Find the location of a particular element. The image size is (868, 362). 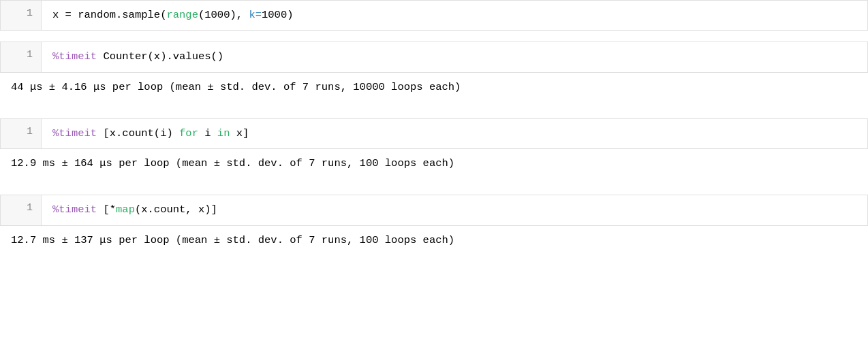

cell-number-2: 1 is located at coordinates (21, 57).